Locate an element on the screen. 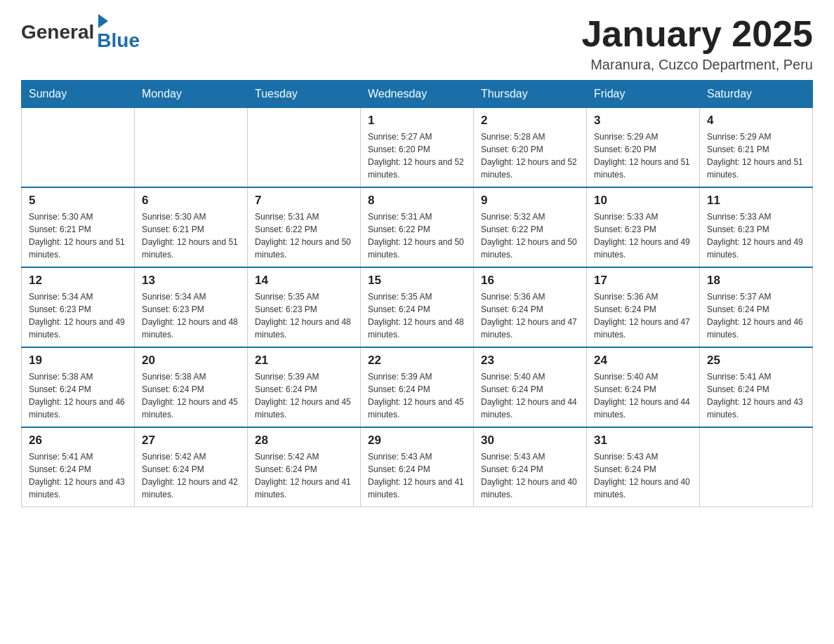 This screenshot has height=644, width=834. calendar-cell: 29Sunrise: 5:43 AM Sunset: 6:24 PM Dayli… is located at coordinates (417, 467).